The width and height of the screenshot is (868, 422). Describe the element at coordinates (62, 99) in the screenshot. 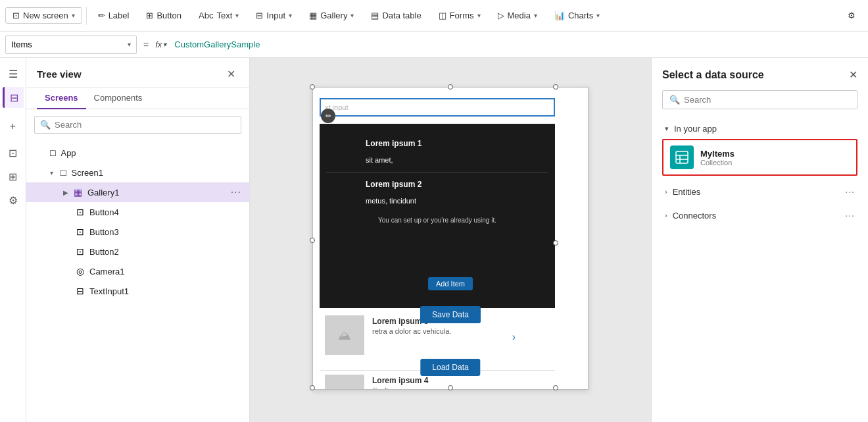

I see `tab-screens: Screens` at that location.